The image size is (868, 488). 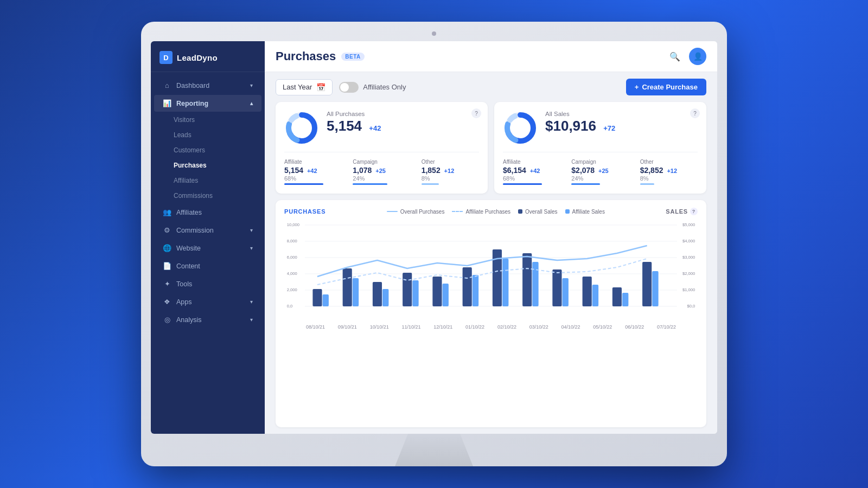 I want to click on chart-title-purchases: PURCHASES, so click(x=305, y=211).